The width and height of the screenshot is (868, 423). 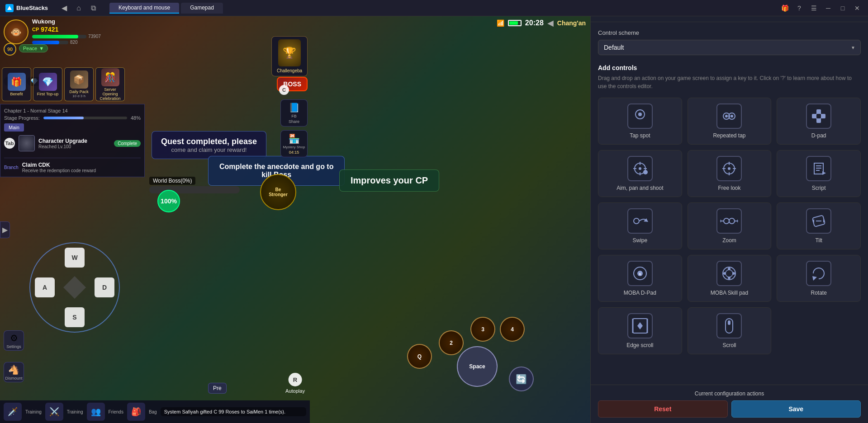 What do you see at coordinates (75, 258) in the screenshot?
I see `dpad-up: W` at bounding box center [75, 258].